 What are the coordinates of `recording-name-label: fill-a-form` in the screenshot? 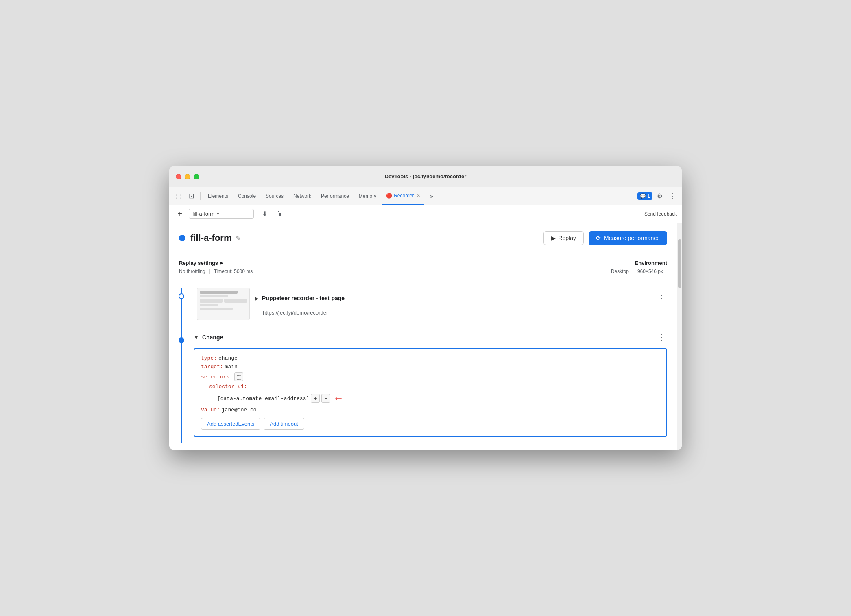 It's located at (211, 238).